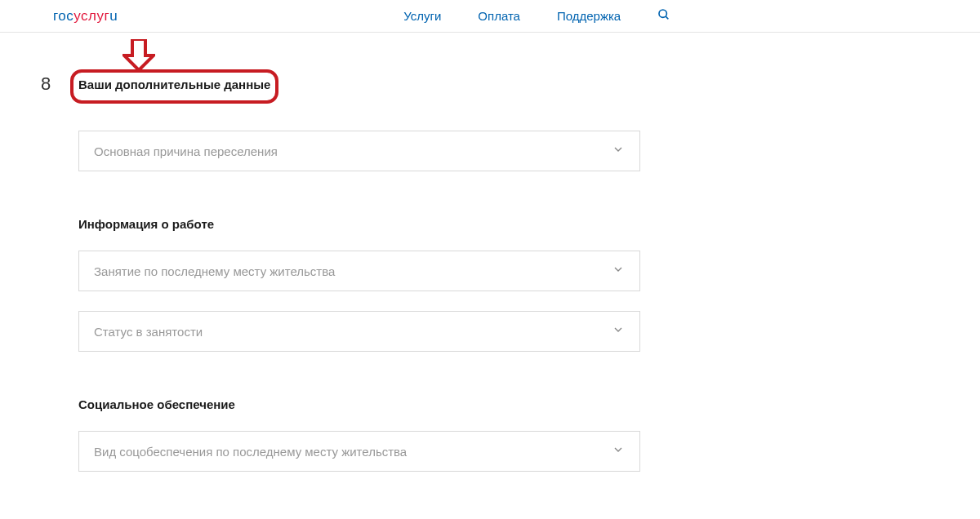 This screenshot has height=519, width=980. What do you see at coordinates (214, 271) in the screenshot?
I see `dropdown-placeholder: Занятие по последнему месту жительства` at bounding box center [214, 271].